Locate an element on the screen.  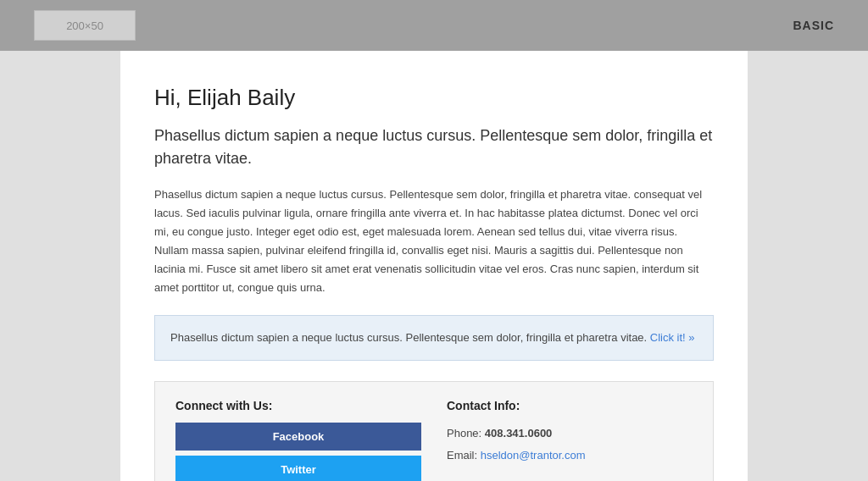
header: 200×50 BASIC is located at coordinates (434, 25).